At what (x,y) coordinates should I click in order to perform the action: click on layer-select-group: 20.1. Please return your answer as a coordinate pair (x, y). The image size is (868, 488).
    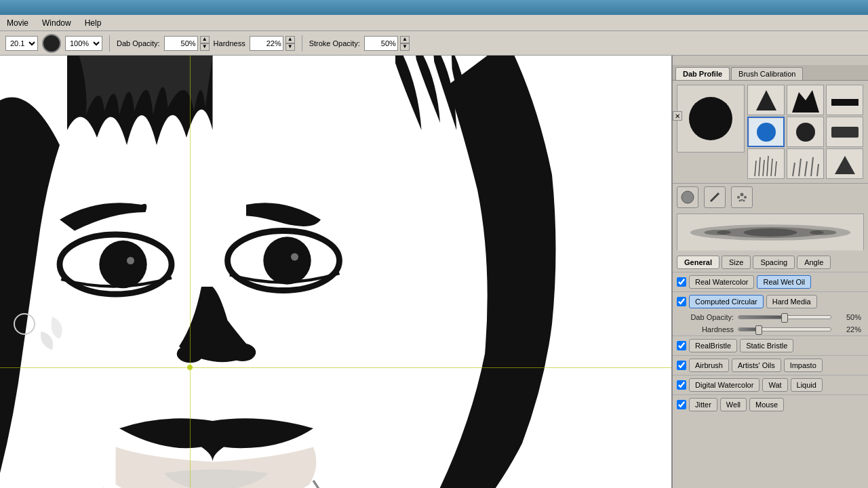
    Looking at the image, I should click on (22, 43).